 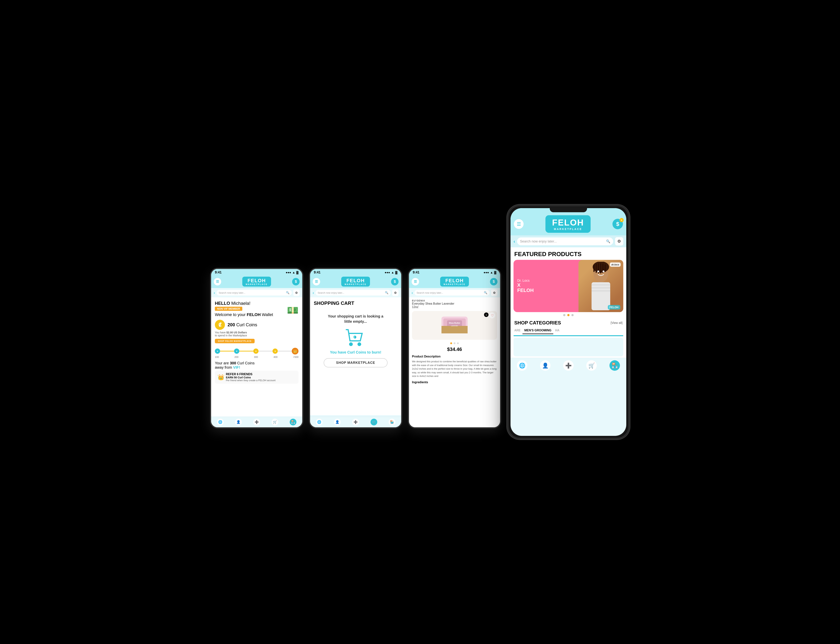 I want to click on hello-text: HELLO Michaela!, so click(x=257, y=303).